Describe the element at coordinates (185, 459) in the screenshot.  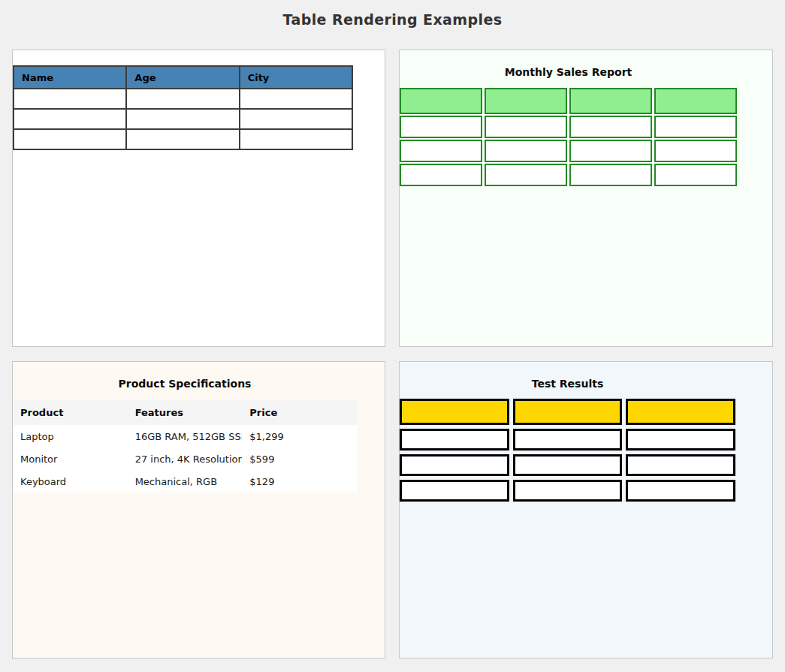
I see `product-features-cell: 27 inch, 4K Resolution` at that location.